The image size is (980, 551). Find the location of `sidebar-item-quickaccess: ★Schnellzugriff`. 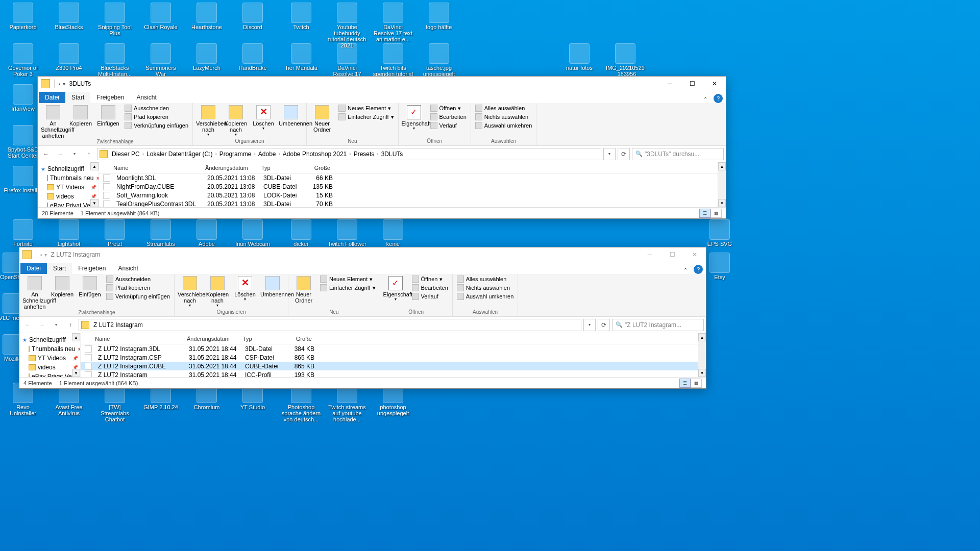

sidebar-item-quickaccess: ★Schnellzugriff is located at coordinates (68, 169).